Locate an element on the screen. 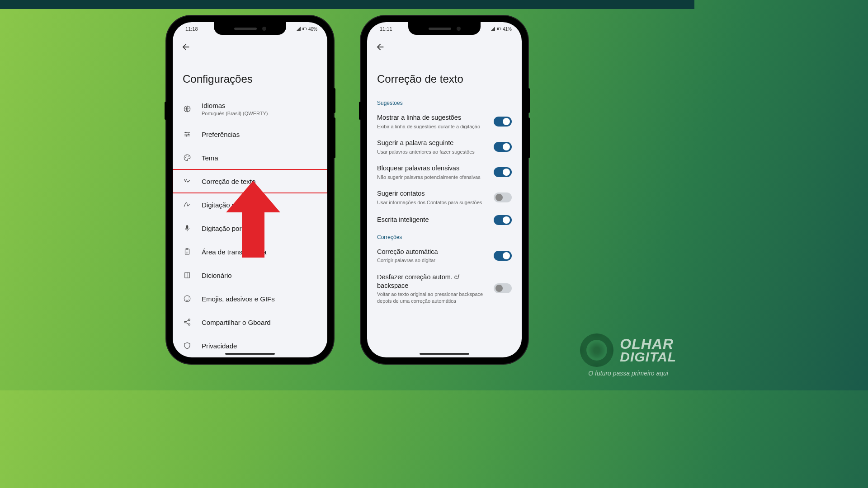 This screenshot has width=868, height=488. mic-icon is located at coordinates (187, 228).